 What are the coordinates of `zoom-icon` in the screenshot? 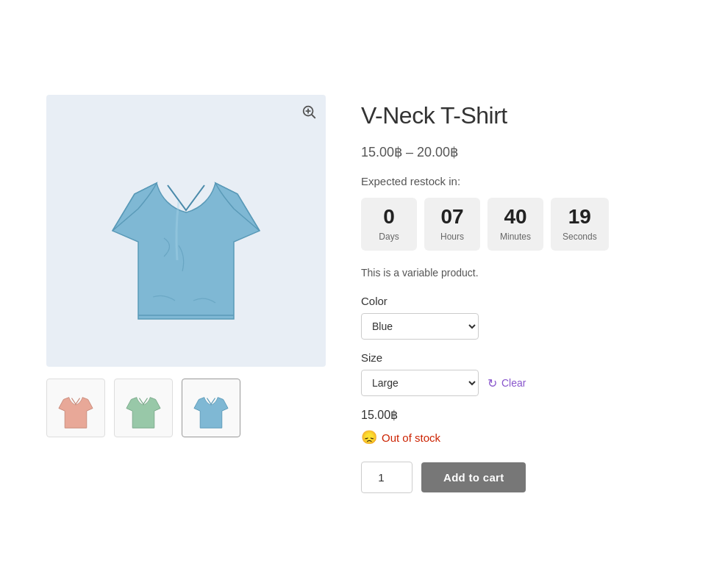 It's located at (309, 113).